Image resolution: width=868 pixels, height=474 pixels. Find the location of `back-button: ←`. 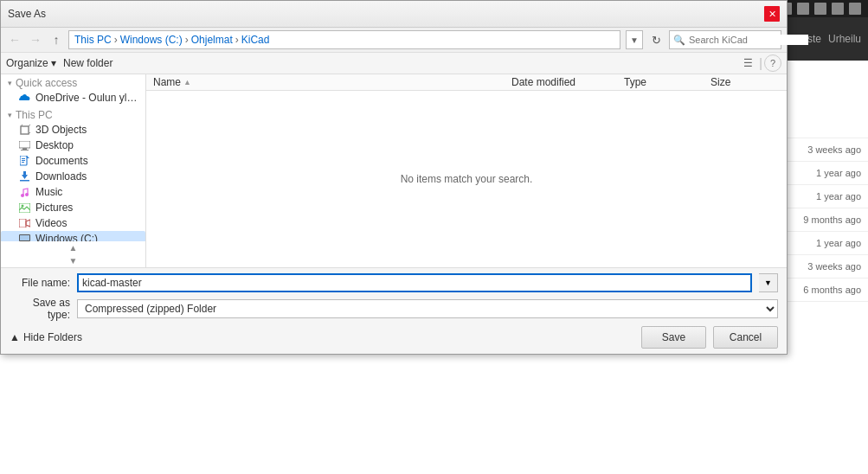

back-button: ← is located at coordinates (15, 40).